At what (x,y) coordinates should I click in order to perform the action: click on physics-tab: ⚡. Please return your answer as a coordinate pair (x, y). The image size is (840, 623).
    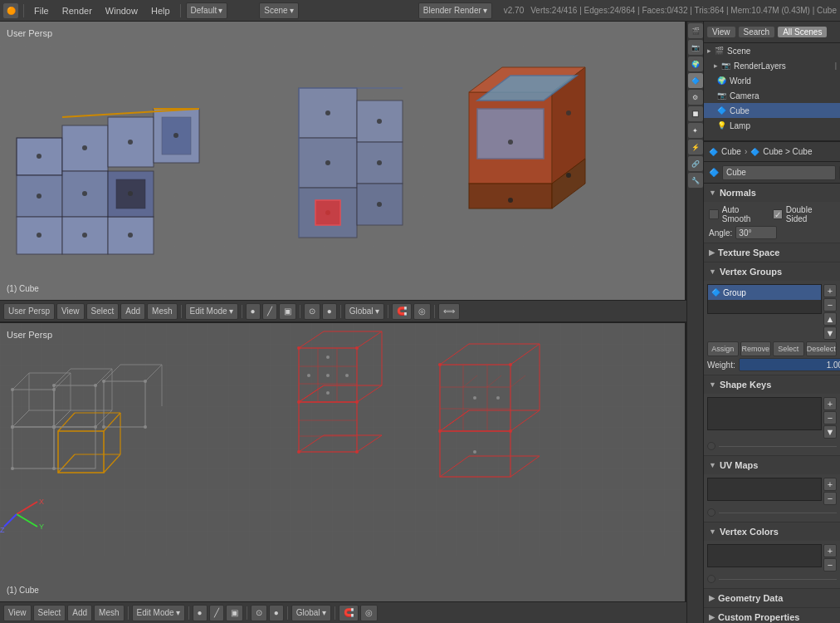
    Looking at the image, I should click on (696, 147).